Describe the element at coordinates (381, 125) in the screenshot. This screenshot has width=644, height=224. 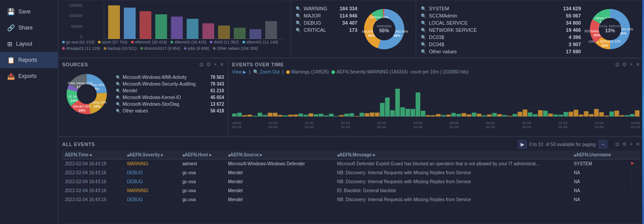
I see `x-axis-label: 02:00 02-04` at that location.